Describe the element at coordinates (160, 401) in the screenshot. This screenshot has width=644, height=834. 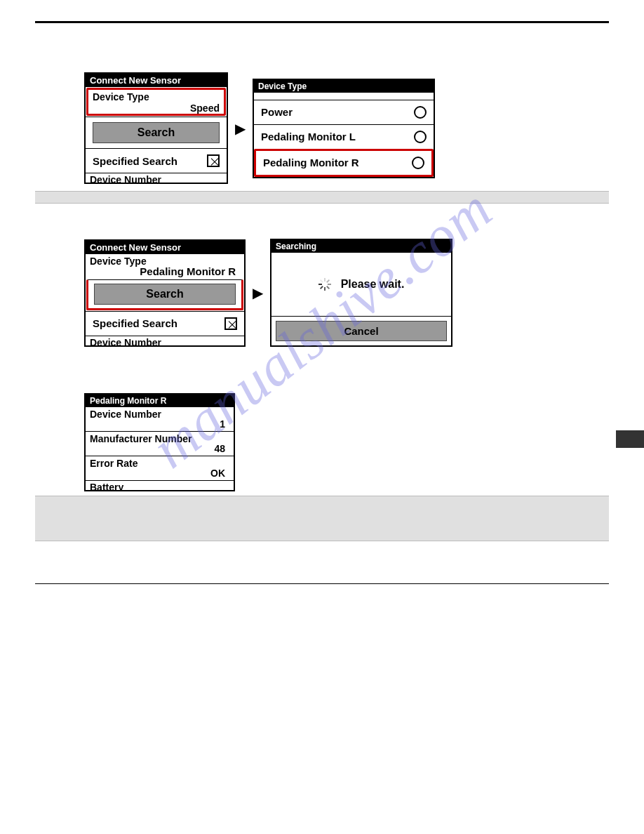
I see `panel-title: Pedaling Monitor R` at that location.